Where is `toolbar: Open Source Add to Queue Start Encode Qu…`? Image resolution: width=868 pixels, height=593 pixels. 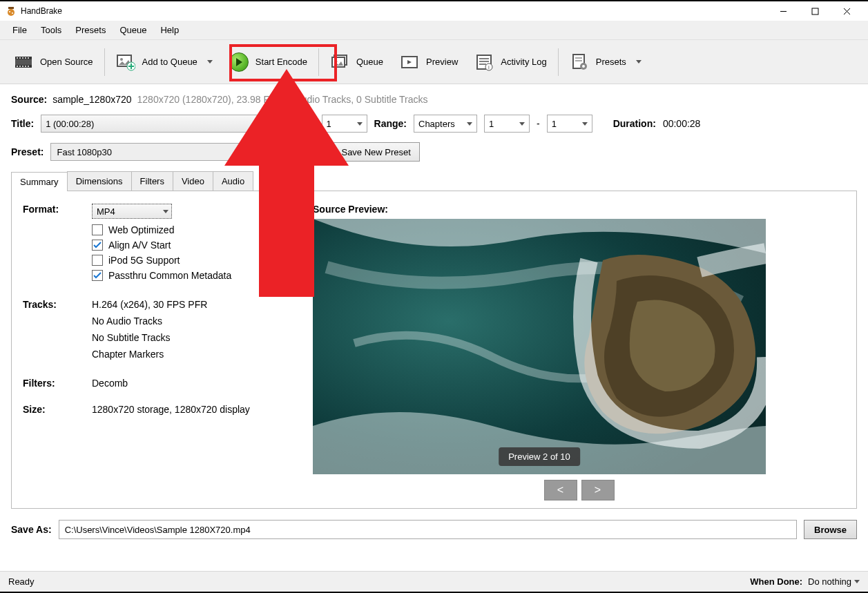
toolbar: Open Source Add to Queue Start Encode Qu… is located at coordinates (434, 62).